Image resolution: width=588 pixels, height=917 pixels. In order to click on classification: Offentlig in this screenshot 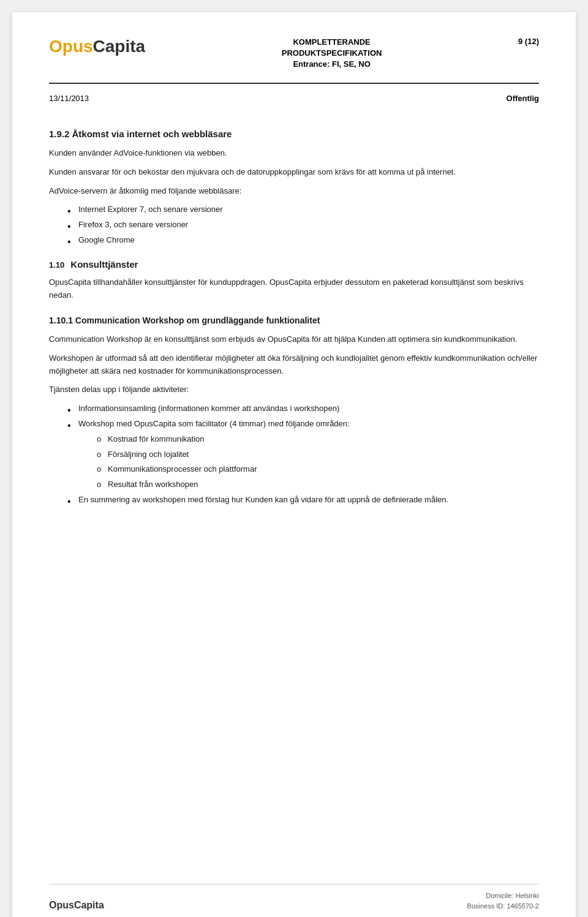, I will do `click(523, 98)`.